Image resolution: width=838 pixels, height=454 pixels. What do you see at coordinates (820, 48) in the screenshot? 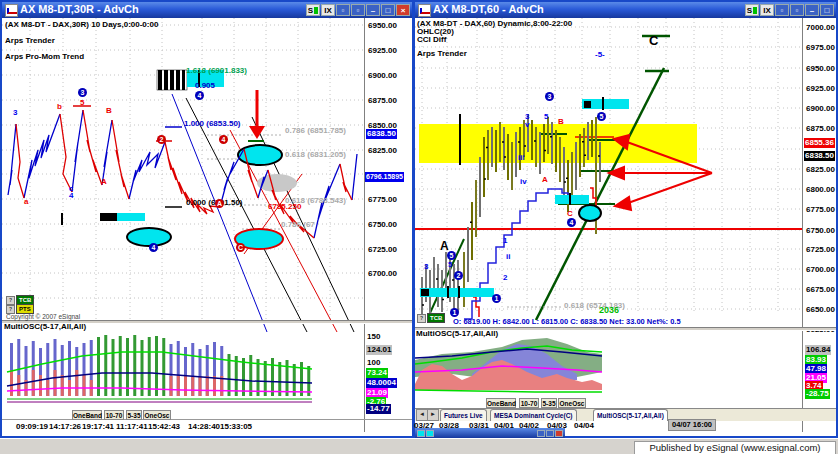
I see `y-axis-label: 6975.00` at bounding box center [820, 48].